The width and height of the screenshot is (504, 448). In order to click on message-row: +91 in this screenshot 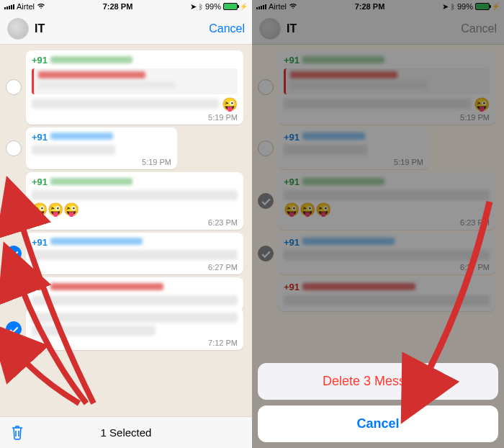, I will do `click(124, 294)`.